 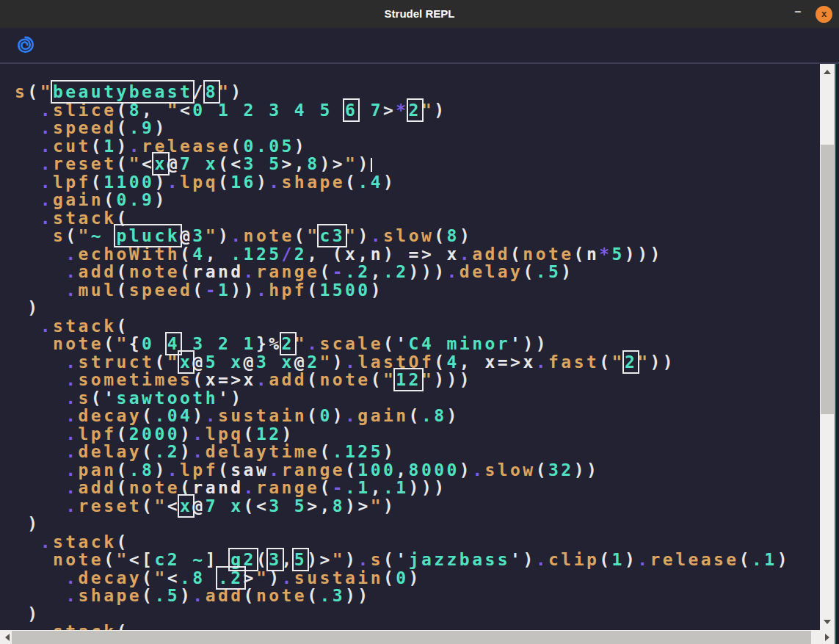 I want to click on code-token: .3, so click(x=332, y=596).